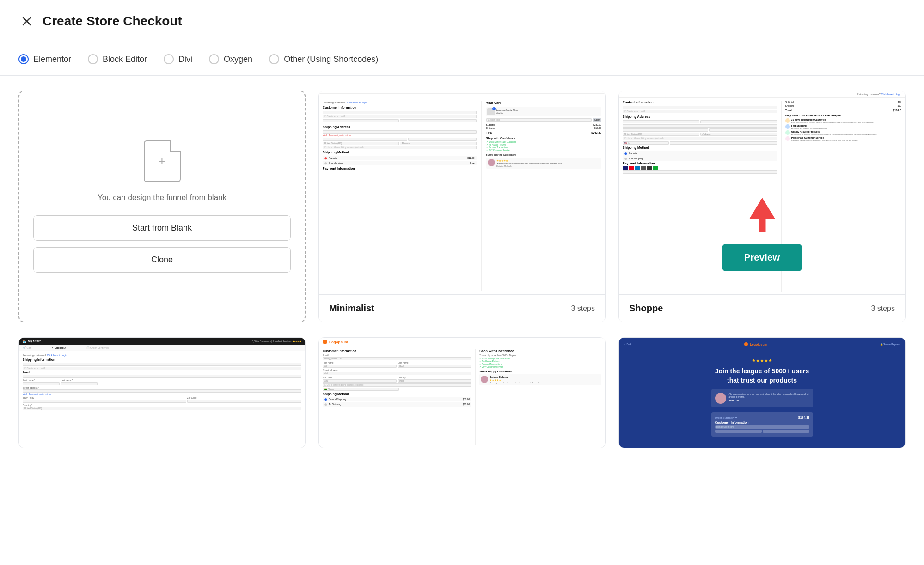  What do you see at coordinates (646, 309) in the screenshot?
I see `shoppe-name: Shoppe` at bounding box center [646, 309].